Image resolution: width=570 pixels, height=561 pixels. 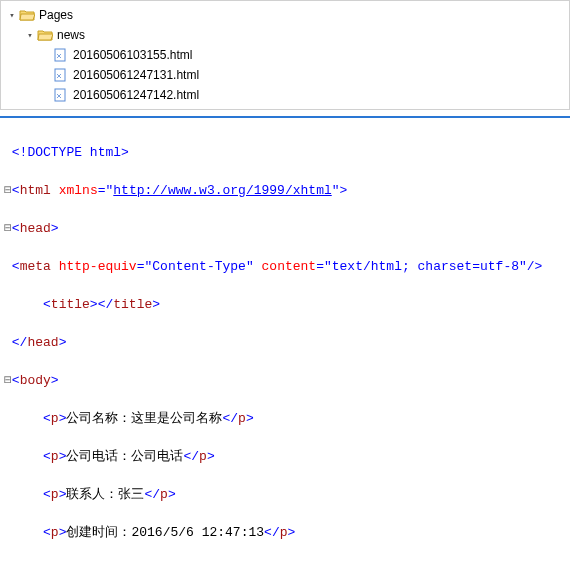 I want to click on code-line: <p>创建时间：2016/5/6 12:47:13</p>, so click(x=287, y=532).